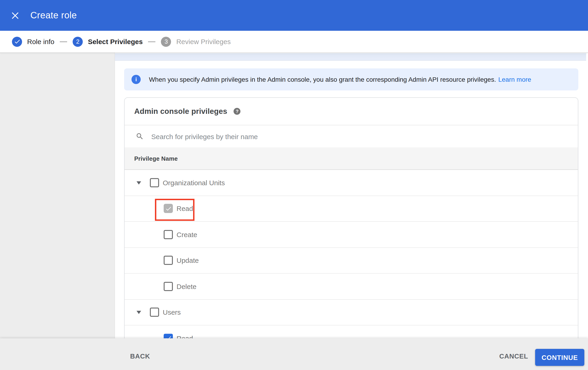 This screenshot has height=370, width=588. I want to click on step-completed-check-icon, so click(17, 41).